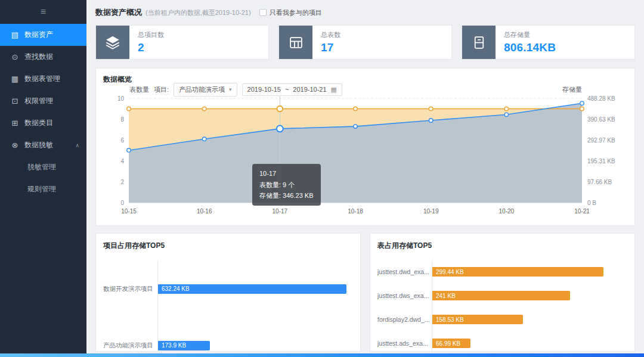 This screenshot has width=644, height=357. What do you see at coordinates (404, 296) in the screenshot?
I see `bar-category-label: justtest.dws_exa...` at bounding box center [404, 296].